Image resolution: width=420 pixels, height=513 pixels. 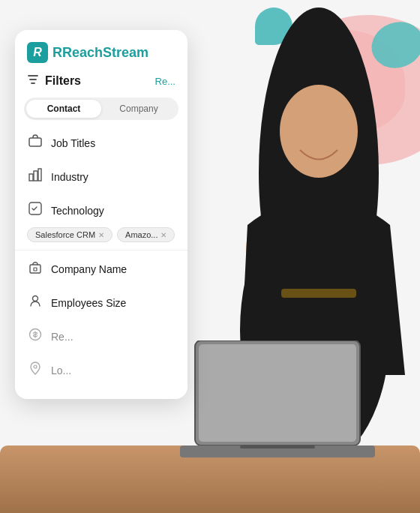 I want to click on job-titles-label: Job Titles, so click(x=74, y=143).